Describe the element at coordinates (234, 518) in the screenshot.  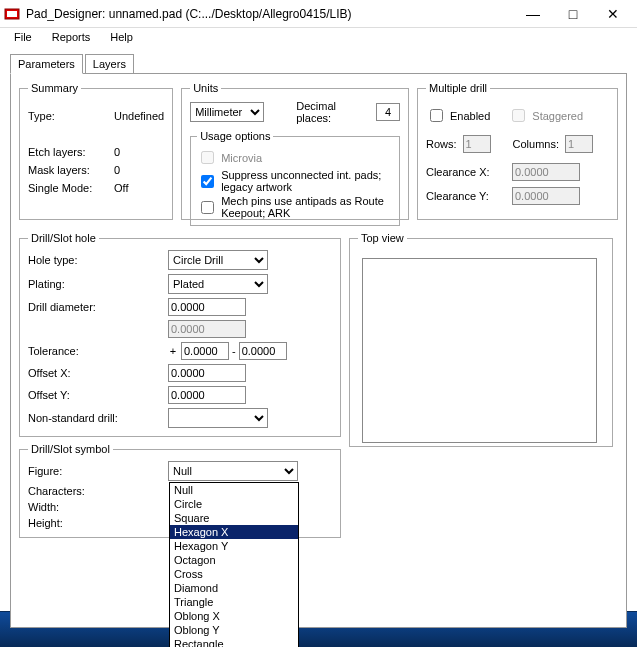
I see `figure-option: Square` at that location.